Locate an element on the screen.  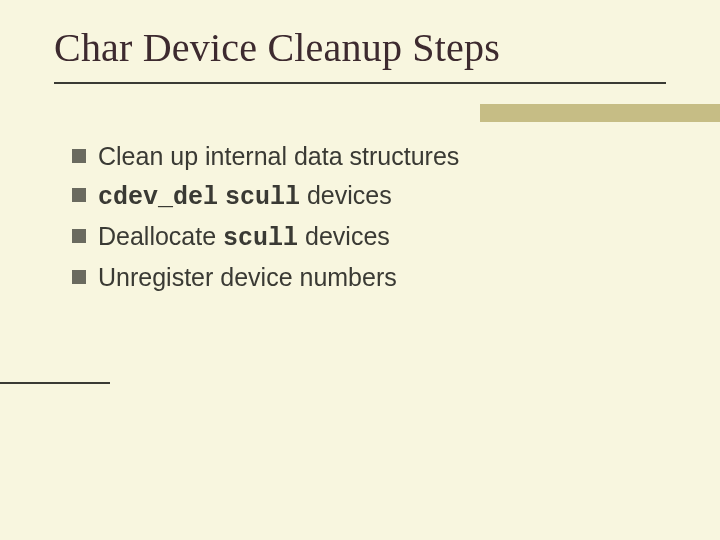
bullet-text: Unregister device numbers is located at coordinates (248, 278).